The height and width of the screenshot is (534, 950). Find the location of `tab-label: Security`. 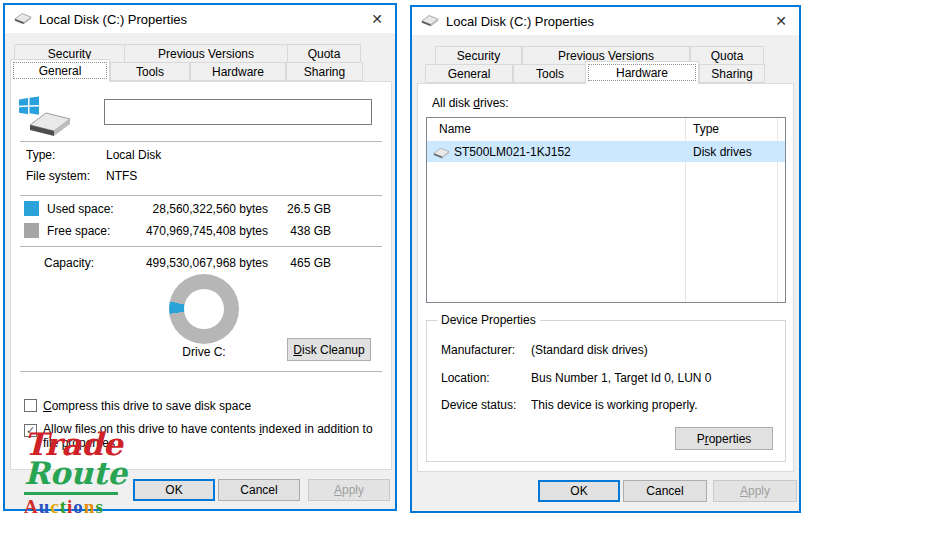

tab-label: Security is located at coordinates (478, 56).